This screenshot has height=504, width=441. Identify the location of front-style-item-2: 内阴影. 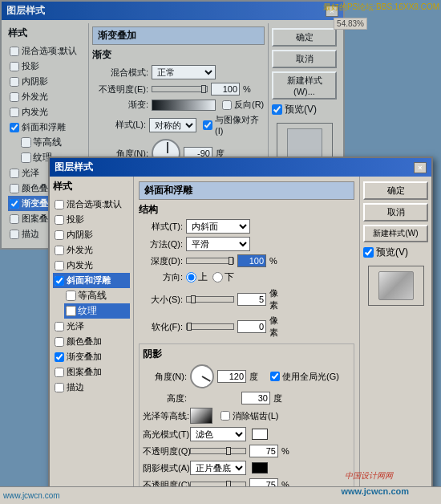
(91, 234).